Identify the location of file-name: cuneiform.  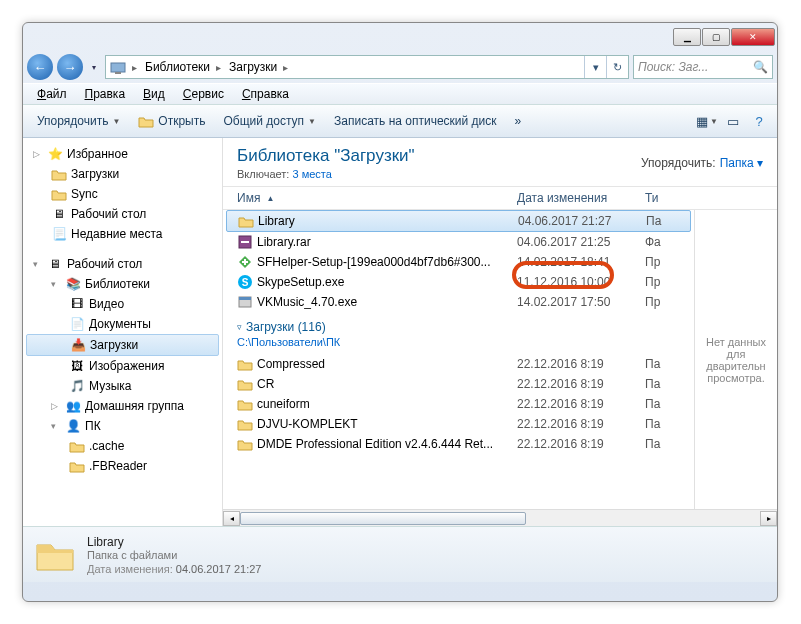
(284, 404).